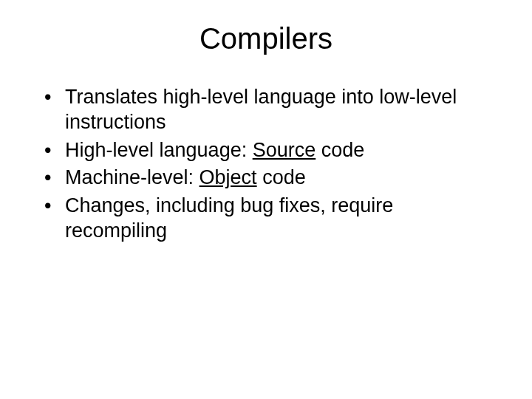 The height and width of the screenshot is (399, 532). What do you see at coordinates (228, 177) in the screenshot?
I see `bullet-underline: Object` at bounding box center [228, 177].